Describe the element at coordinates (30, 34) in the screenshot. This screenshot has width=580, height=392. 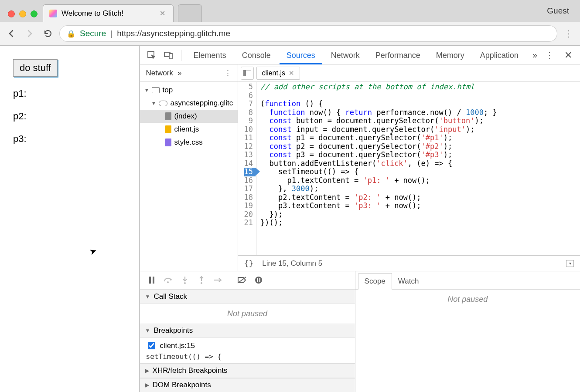
I see `forward-icon` at that location.